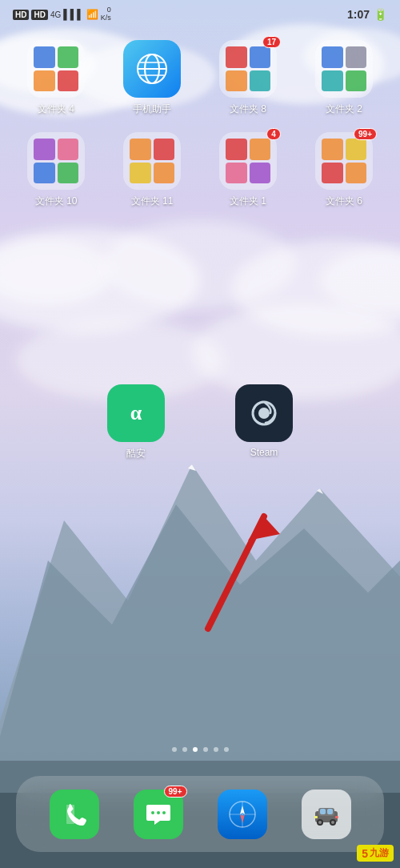 This screenshot has height=868, width=400. Describe the element at coordinates (152, 170) in the screenshot. I see `app-item-folder11: 文件夹 11` at that location.